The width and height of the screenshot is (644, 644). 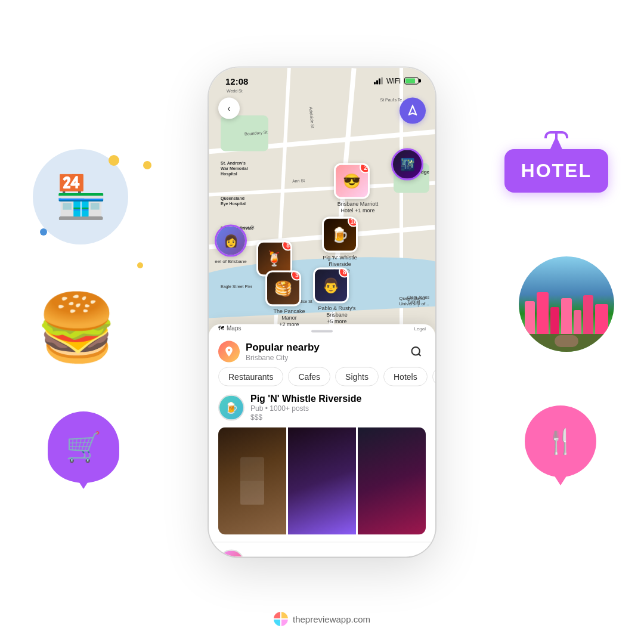 What do you see at coordinates (407, 165) in the screenshot?
I see `profile-circle-story: 🌃` at bounding box center [407, 165].